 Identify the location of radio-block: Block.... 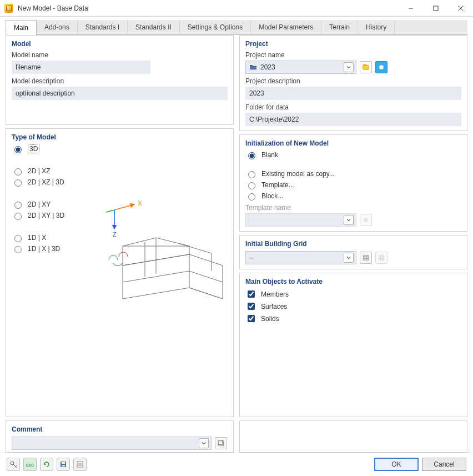
(353, 196).